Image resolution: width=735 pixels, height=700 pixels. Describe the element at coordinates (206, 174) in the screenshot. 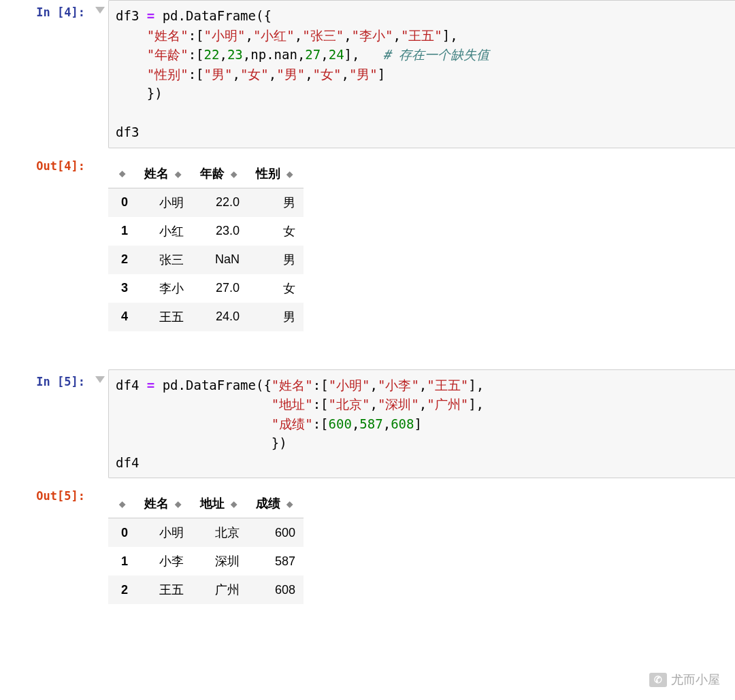

I see `table-header-row: ◆ 姓名 ◆ 年龄 ◆ 性别 ◆` at that location.